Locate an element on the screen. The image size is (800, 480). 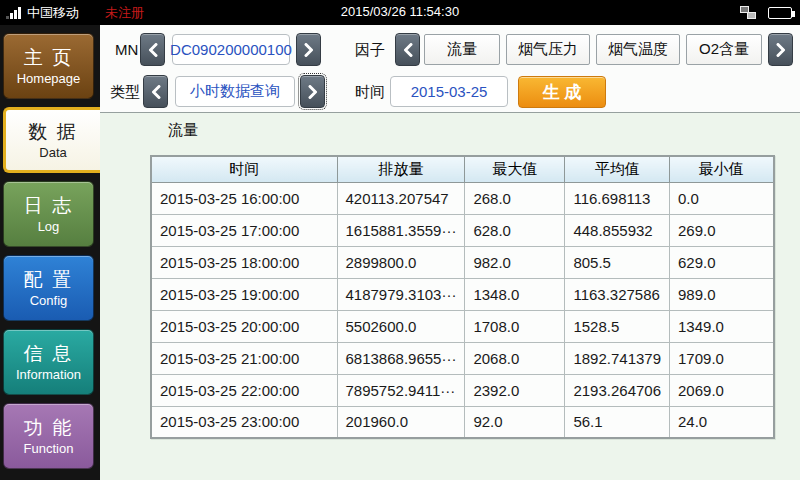
statusbar-datetime: 2015/03/26 11:54:30 is located at coordinates (400, 12).